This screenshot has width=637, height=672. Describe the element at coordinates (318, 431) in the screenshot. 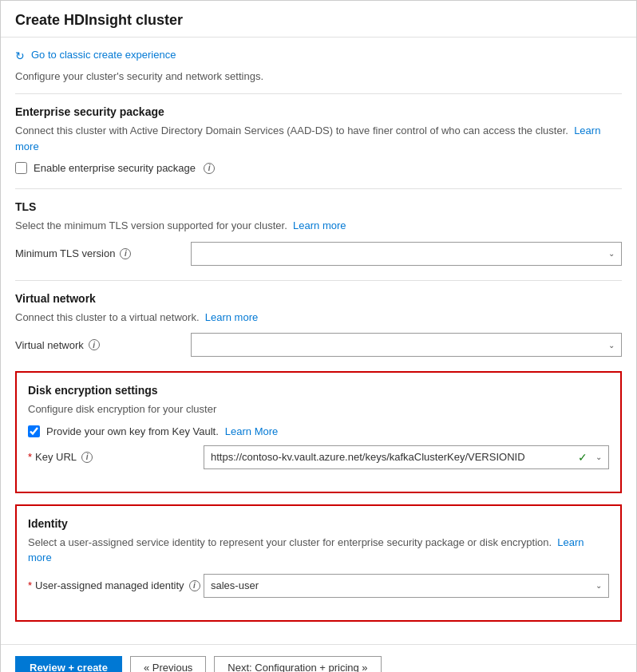

I see `disk-encryption-checkbox-row: Provide your own key from Key Vault. Lea…` at that location.